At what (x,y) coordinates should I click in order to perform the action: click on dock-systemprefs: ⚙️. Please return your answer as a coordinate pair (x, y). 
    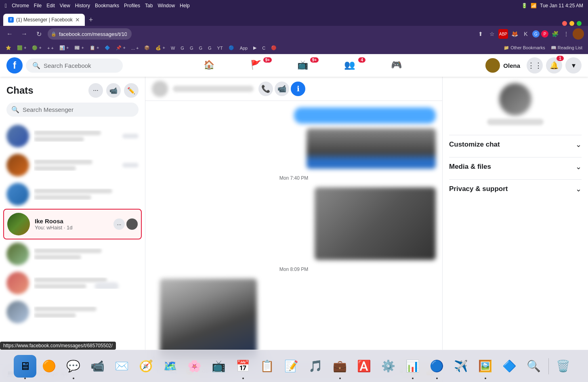
    Looking at the image, I should click on (388, 366).